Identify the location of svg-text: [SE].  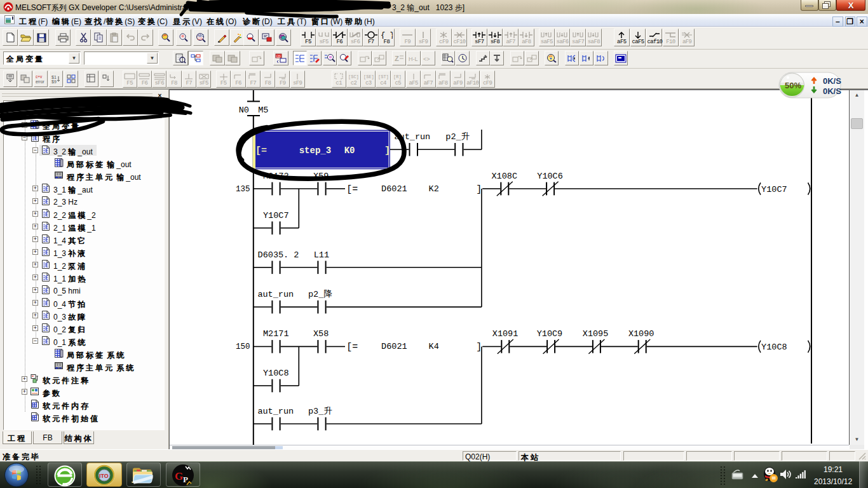
(369, 77).